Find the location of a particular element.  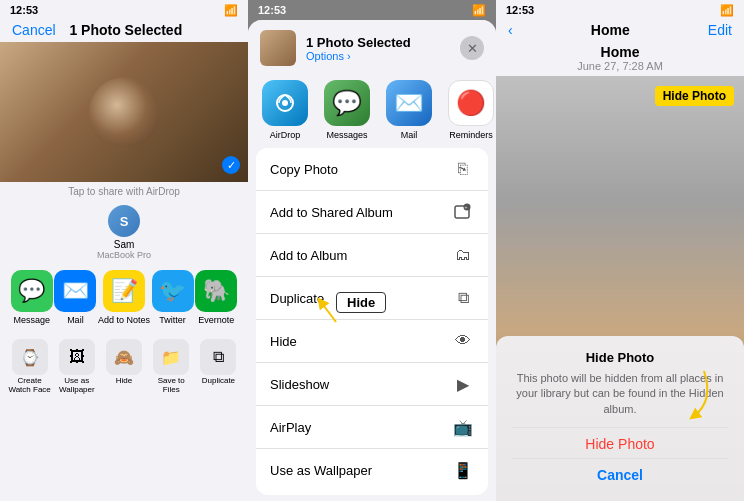

cancel-hide-button: Cancel is located at coordinates (620, 474).